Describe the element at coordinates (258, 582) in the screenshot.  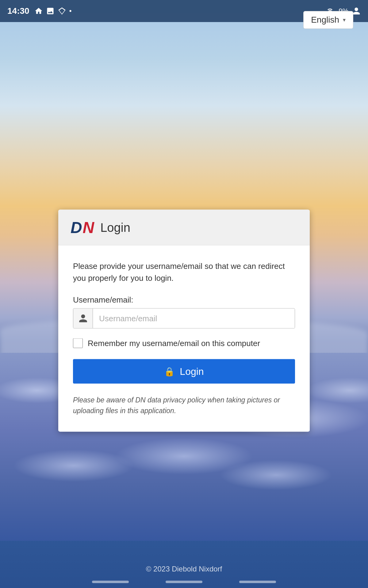
I see `bottom-indicator-right` at that location.